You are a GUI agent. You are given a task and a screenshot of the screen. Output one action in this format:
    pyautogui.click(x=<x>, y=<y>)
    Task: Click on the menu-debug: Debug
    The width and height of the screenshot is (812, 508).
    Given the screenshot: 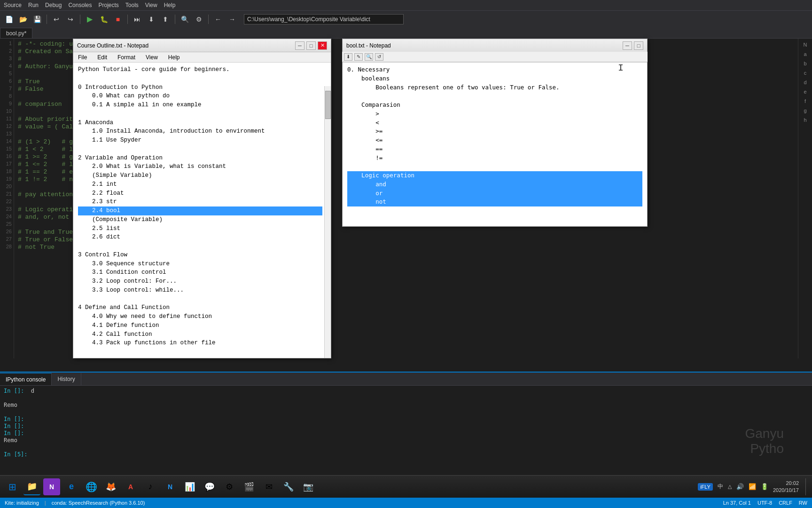 What is the action you would take?
    pyautogui.click(x=54, y=5)
    